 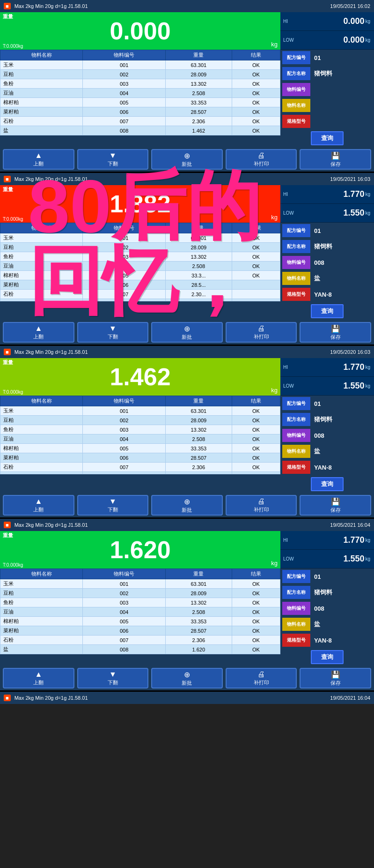 What do you see at coordinates (42, 449) in the screenshot?
I see `table-cell: 棉籽粕` at bounding box center [42, 449].